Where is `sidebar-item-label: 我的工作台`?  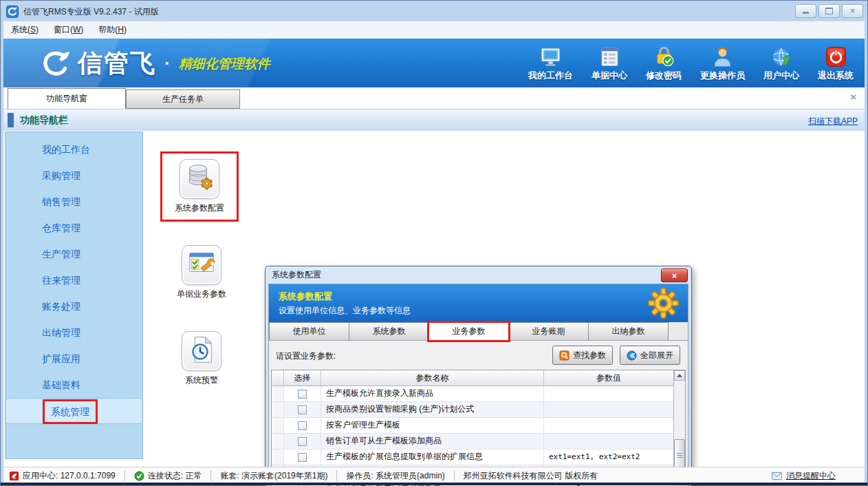
sidebar-item-label: 我的工作台 is located at coordinates (66, 149).